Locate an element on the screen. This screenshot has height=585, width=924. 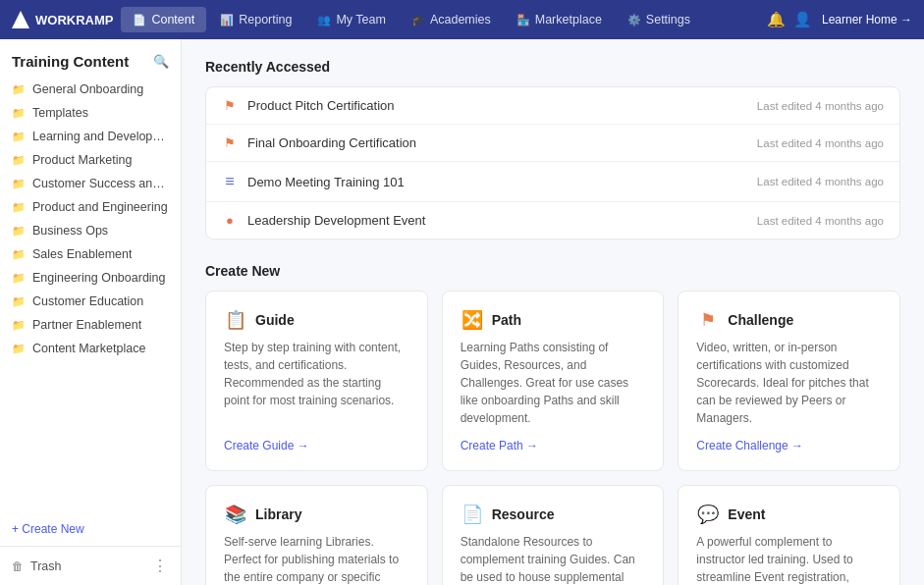
settings-icon: ⚙️ is located at coordinates (634, 20).